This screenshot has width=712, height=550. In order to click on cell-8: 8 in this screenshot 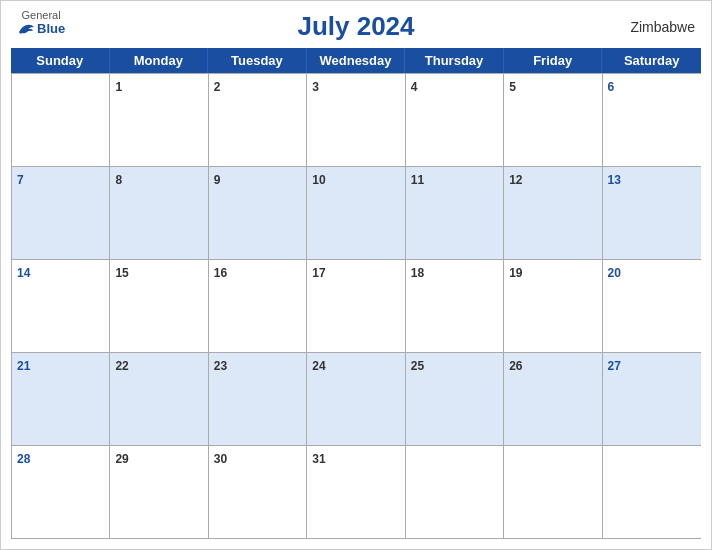, I will do `click(159, 212)`.